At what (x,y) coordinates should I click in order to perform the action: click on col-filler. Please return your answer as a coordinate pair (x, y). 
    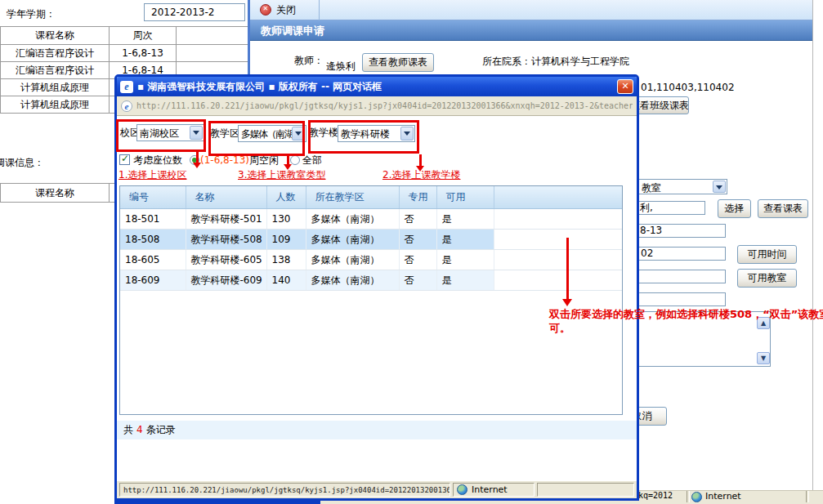
    Looking at the image, I should click on (557, 198).